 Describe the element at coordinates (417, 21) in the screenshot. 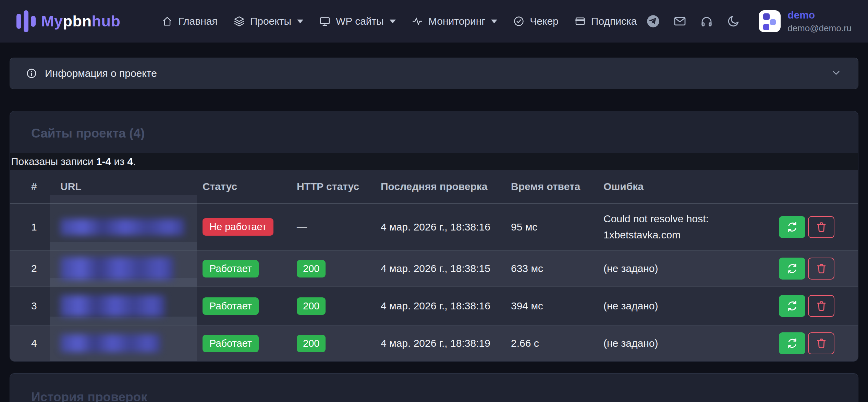

I see `activity-icon` at that location.